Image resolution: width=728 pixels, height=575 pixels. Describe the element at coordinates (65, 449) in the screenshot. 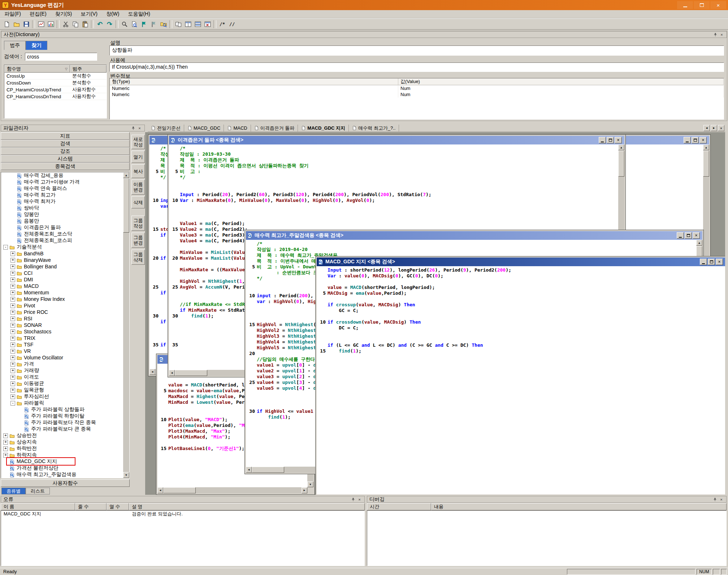

I see `tree-item: +하락반전` at that location.